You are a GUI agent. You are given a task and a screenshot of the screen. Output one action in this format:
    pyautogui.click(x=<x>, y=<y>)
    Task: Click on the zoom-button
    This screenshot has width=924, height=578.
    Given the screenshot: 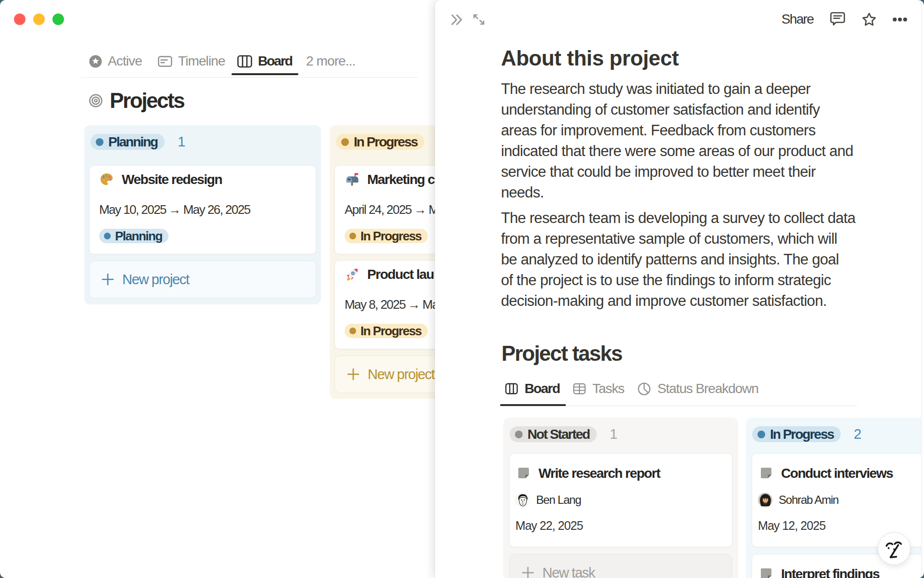 What is the action you would take?
    pyautogui.click(x=58, y=19)
    